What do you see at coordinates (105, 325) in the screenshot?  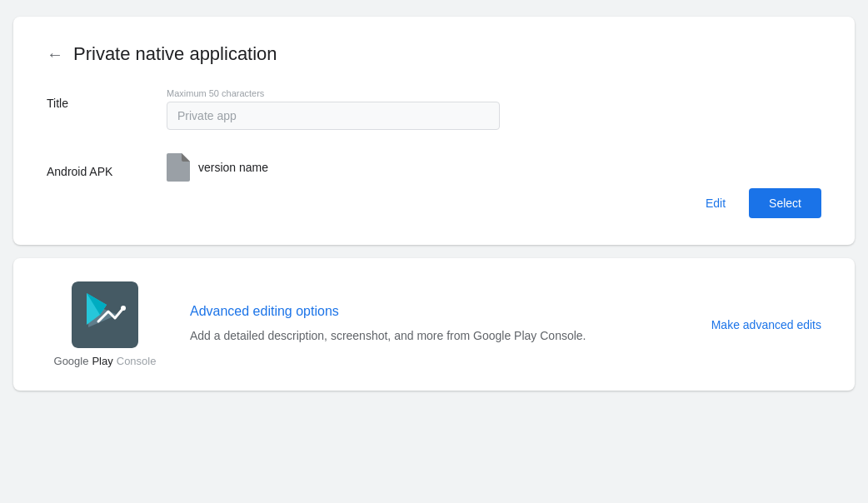 I see `google-play-logo: Google Play Console` at bounding box center [105, 325].